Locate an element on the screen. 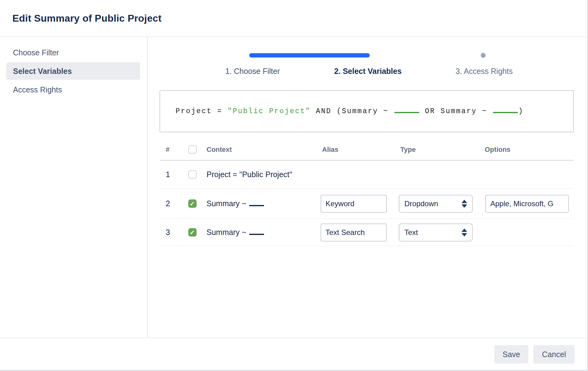 Image resolution: width=588 pixels, height=371 pixels. header-alias: Alias is located at coordinates (357, 150).